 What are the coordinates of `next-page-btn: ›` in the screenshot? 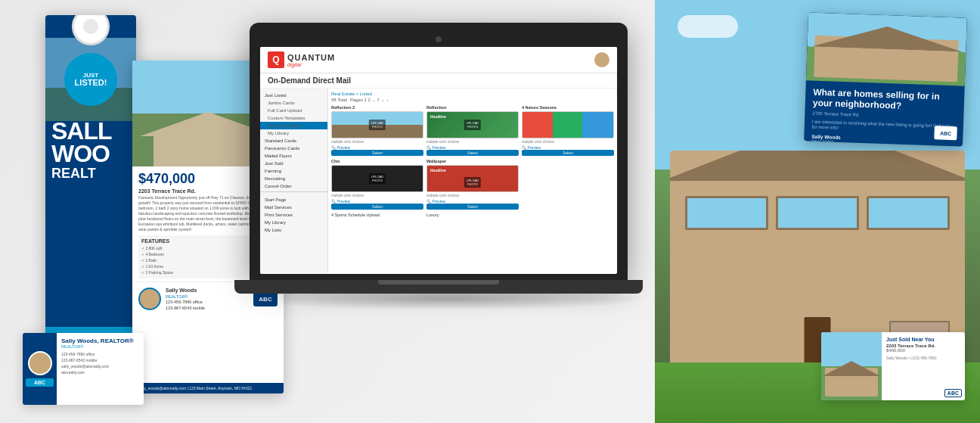 It's located at (388, 100).